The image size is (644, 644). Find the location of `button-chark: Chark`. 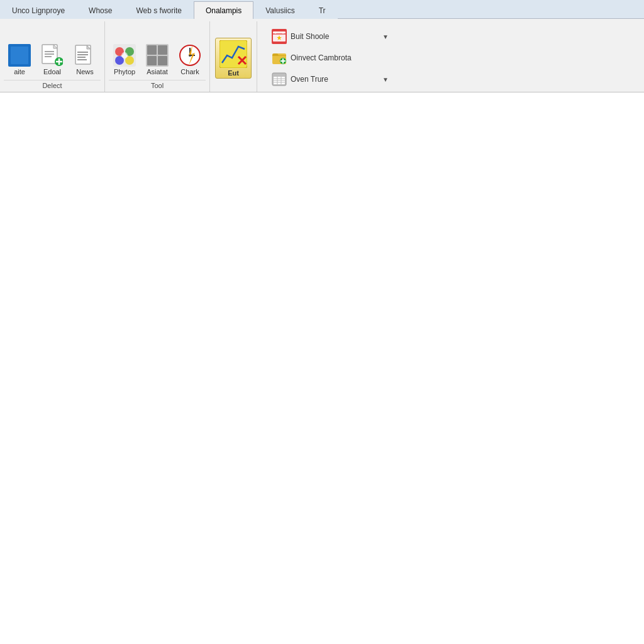

button-chark: Chark is located at coordinates (190, 59).